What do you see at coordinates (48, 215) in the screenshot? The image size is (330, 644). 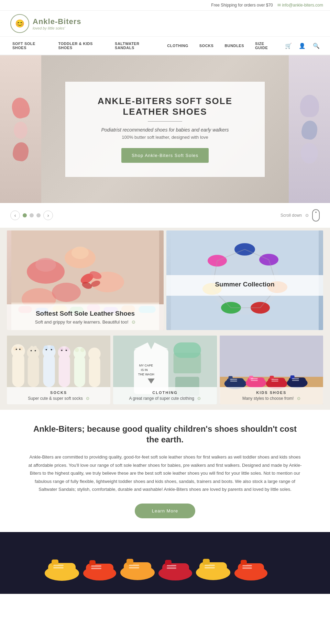 I see `slider-next-button: ›` at bounding box center [48, 215].